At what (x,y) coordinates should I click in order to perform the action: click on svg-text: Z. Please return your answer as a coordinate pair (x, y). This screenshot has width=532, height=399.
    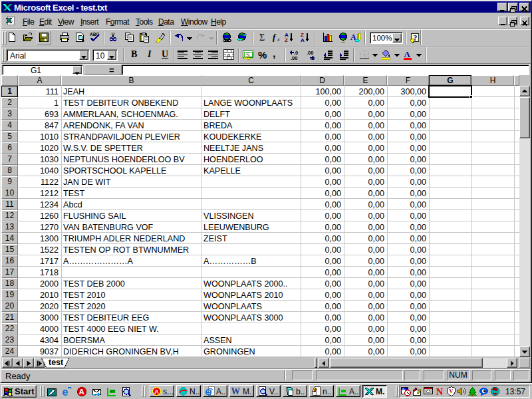
    Looking at the image, I should click on (286, 40).